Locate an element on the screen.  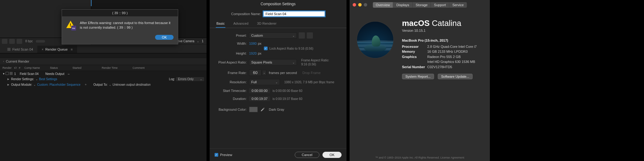
dropframe-dropdown: Drop Frame is located at coordinates (311, 73).